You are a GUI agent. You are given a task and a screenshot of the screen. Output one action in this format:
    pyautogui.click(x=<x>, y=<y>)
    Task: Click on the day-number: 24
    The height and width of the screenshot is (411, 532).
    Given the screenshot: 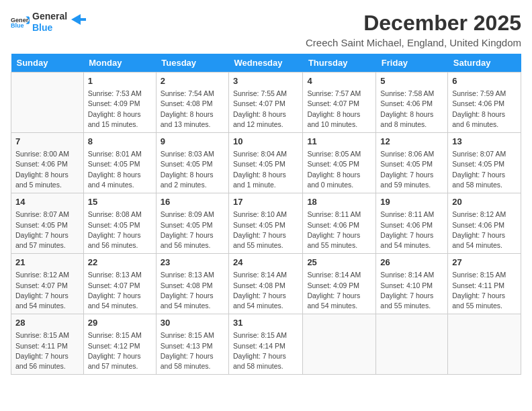 What is the action you would take?
    pyautogui.click(x=266, y=263)
    